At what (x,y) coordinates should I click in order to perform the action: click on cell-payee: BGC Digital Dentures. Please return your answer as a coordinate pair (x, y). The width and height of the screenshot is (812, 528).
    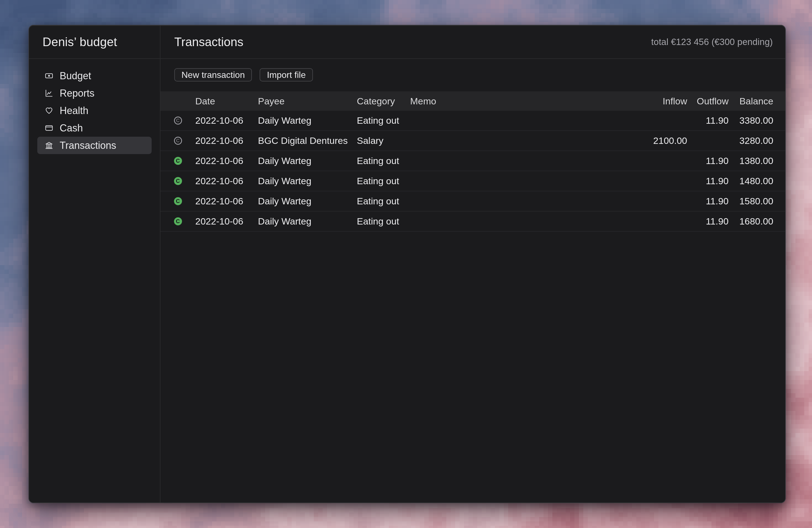
    Looking at the image, I should click on (307, 141).